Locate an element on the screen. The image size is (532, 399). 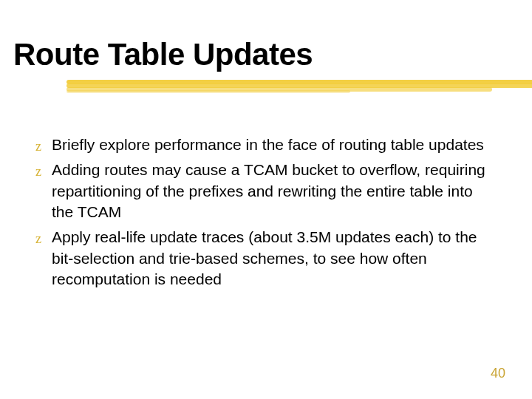
bullet-text: Briefly explore performance in the face … is located at coordinates (270, 145).